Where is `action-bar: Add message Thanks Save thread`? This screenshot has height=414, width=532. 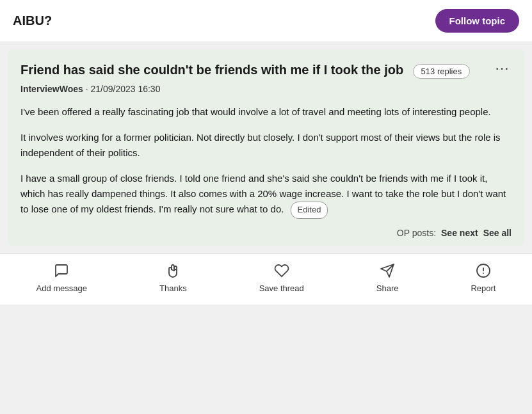 action-bar: Add message Thanks Save thread is located at coordinates (266, 279).